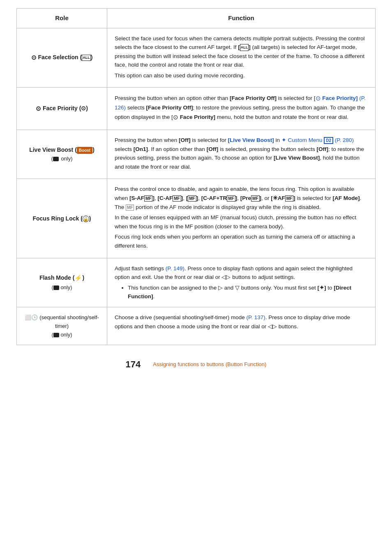 This screenshot has height=557, width=392. I want to click on lvb-bold4: [Off], so click(323, 149).